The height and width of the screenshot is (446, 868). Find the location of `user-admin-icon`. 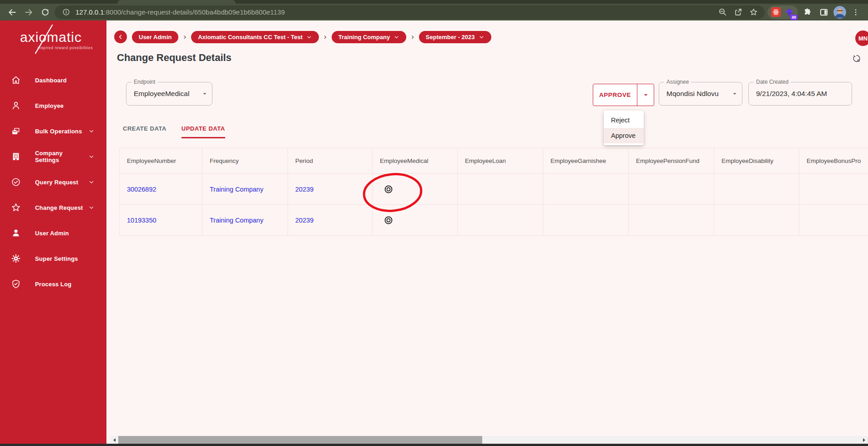

user-admin-icon is located at coordinates (16, 233).